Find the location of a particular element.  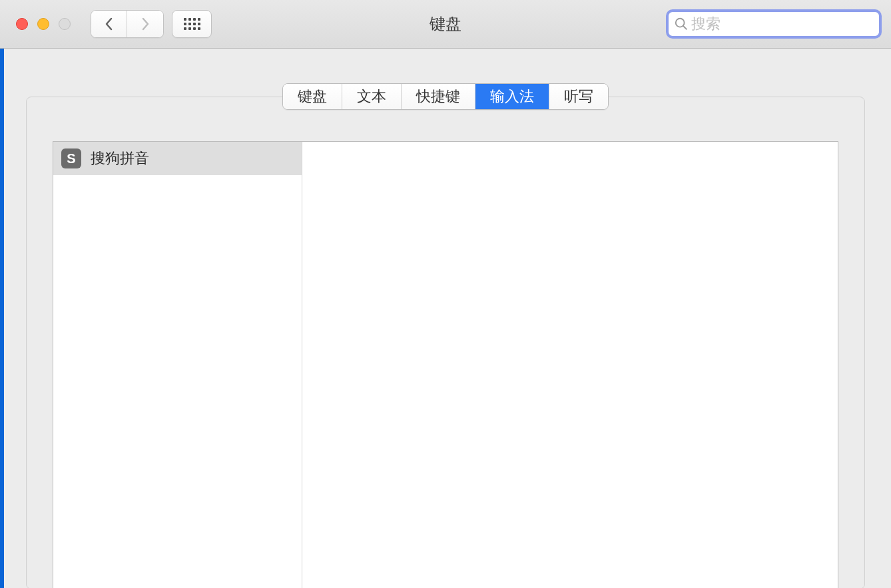

tab-keyboard: 键盘 is located at coordinates (313, 97).